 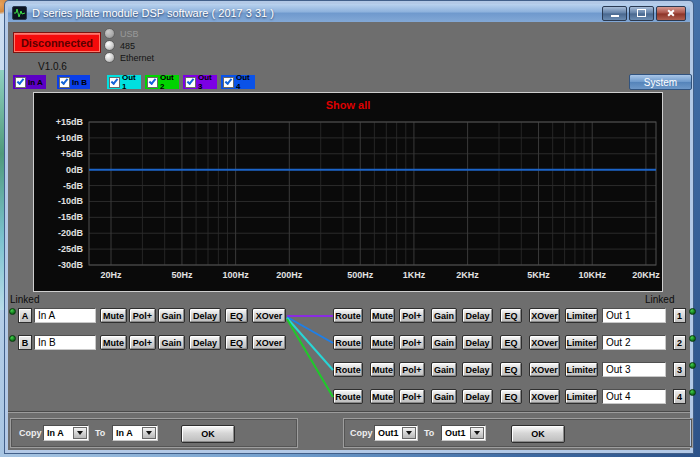 What do you see at coordinates (182, 275) in the screenshot?
I see `svg-text: 50Hz` at bounding box center [182, 275].